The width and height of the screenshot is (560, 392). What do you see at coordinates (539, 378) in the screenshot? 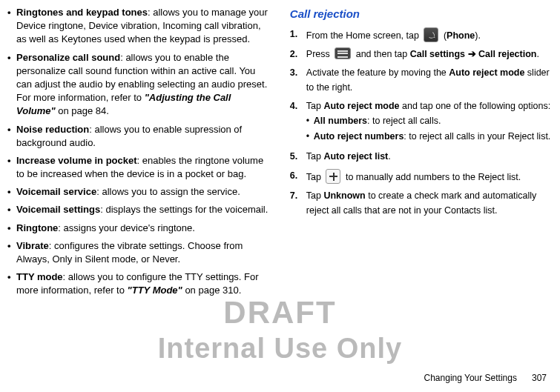
I see `page-number: 307` at bounding box center [539, 378].